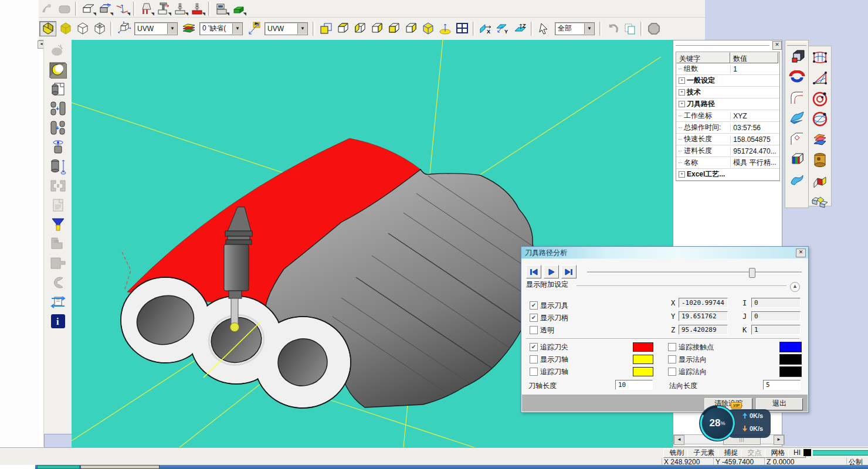 This screenshot has width=868, height=469. I want to click on show-holder-checkbox: ✔, so click(534, 318).